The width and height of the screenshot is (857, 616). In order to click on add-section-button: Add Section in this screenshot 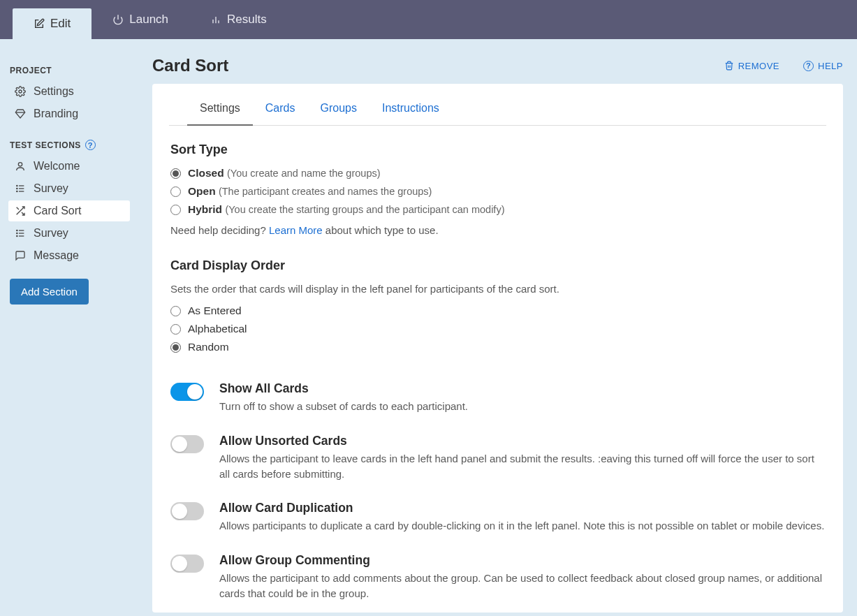, I will do `click(49, 292)`.